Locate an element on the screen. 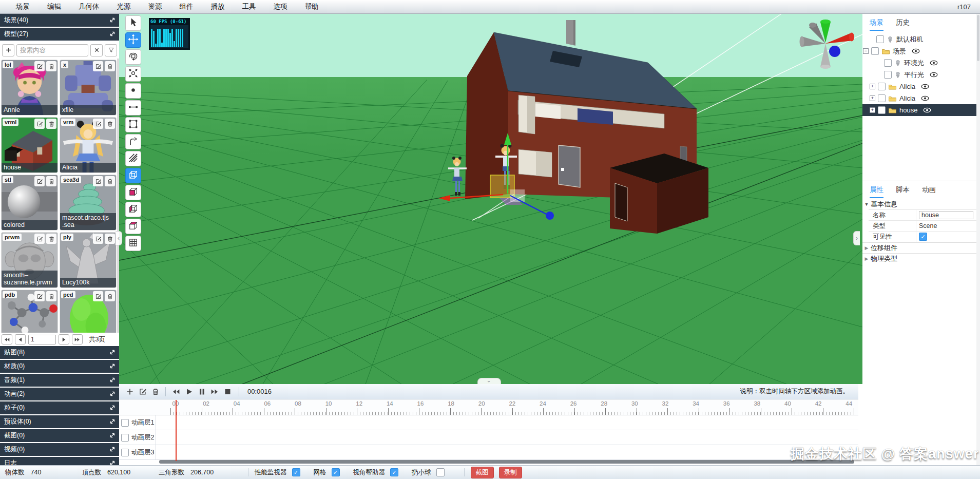 The width and height of the screenshot is (980, 479). model-card-pdb: pdb is located at coordinates (30, 311).